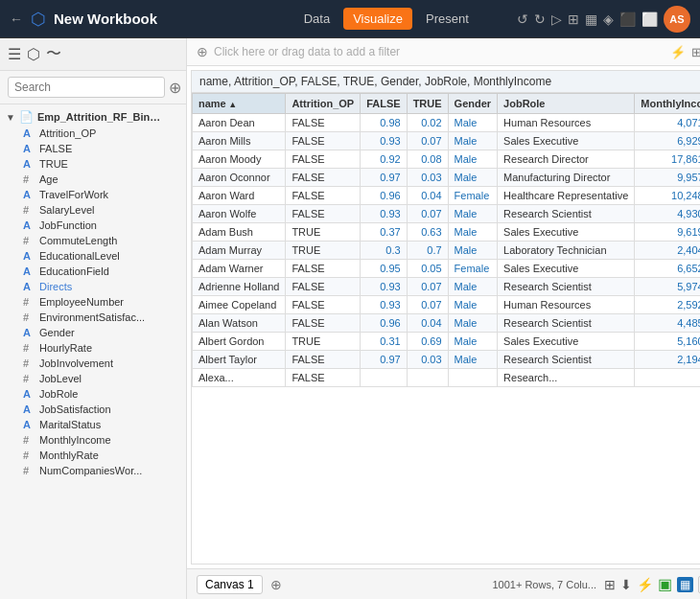  I want to click on sidebar-field-item: #CommuteLength, so click(93, 241).